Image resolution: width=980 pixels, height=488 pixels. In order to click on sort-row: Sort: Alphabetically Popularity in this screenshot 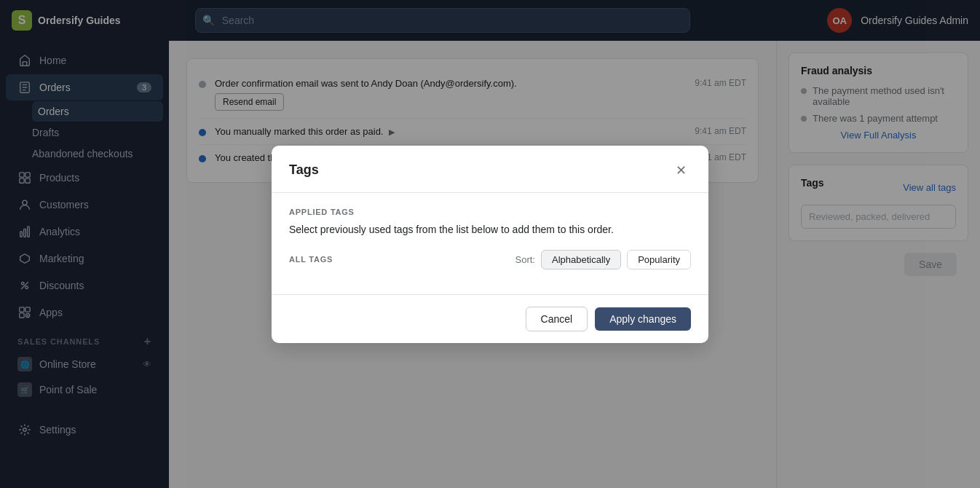, I will do `click(604, 259)`.